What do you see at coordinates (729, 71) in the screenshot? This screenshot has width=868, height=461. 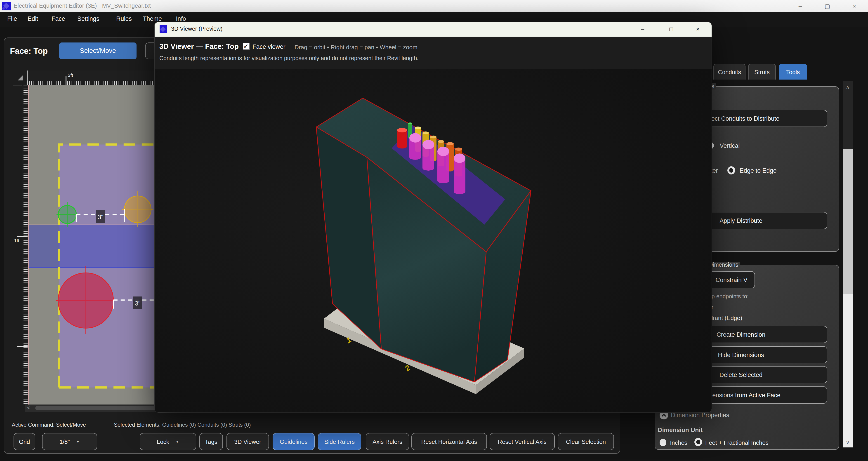 I see `tab-conduits: Conduits` at bounding box center [729, 71].